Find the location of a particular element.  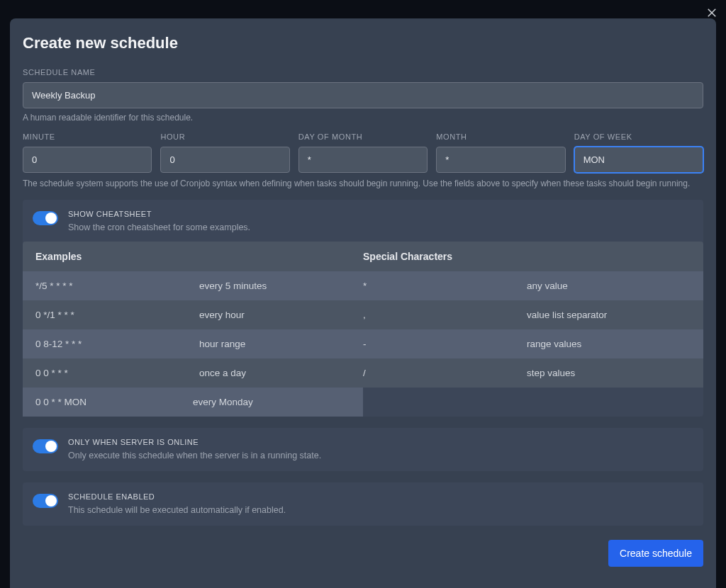

schedule-name-label: SCHEDULE NAME is located at coordinates (363, 72).